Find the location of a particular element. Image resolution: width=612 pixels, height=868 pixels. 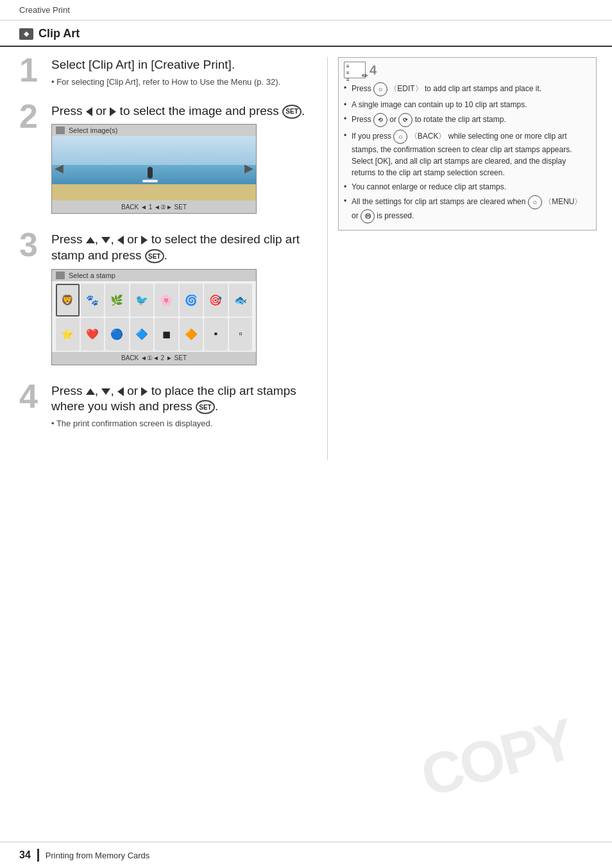

stamp-cell: ❤️ is located at coordinates (92, 334).